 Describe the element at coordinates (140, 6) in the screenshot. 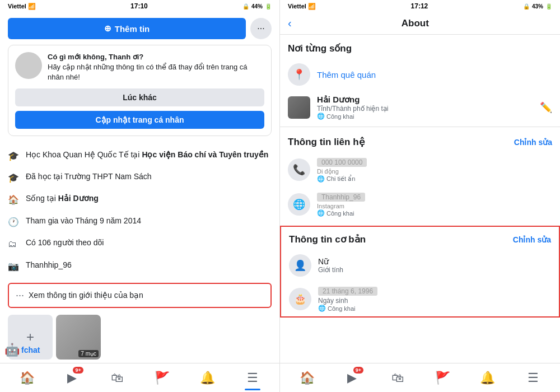

I see `status-bar-left: Viettel 📶 17:10 🔒 44% 🔋` at that location.